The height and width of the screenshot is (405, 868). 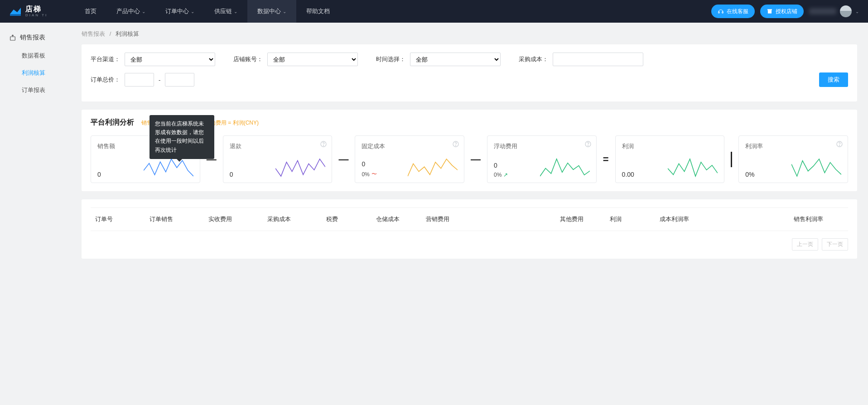 What do you see at coordinates (52, 73) in the screenshot?
I see `sidebar-item-profit: 利润核算` at bounding box center [52, 73].